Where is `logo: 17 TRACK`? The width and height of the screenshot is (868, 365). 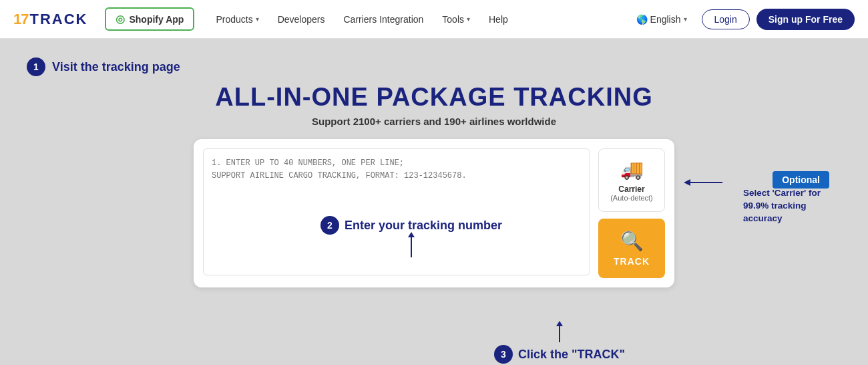 logo: 17 TRACK is located at coordinates (51, 19).